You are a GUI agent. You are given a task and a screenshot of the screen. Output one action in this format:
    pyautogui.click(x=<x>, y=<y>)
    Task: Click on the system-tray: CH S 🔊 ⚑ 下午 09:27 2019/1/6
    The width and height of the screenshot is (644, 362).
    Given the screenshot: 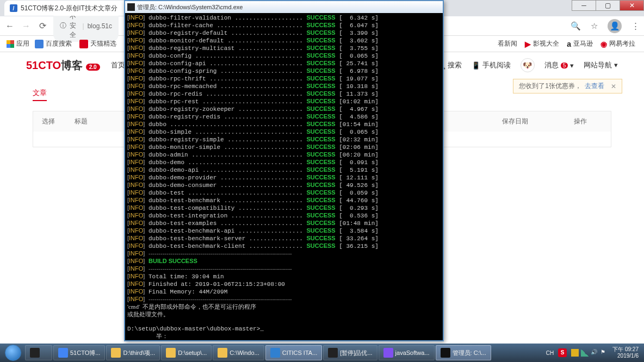 What is the action you would take?
    pyautogui.click(x=594, y=353)
    